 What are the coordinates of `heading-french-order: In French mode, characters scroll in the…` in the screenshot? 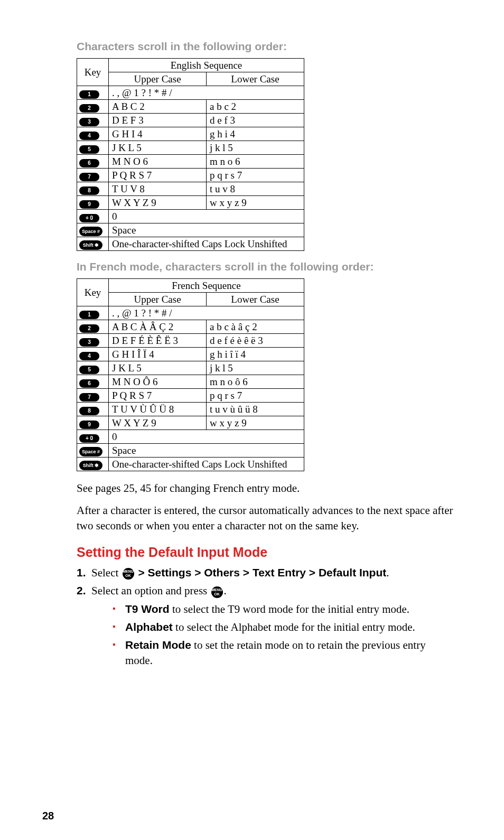 It's located at (265, 267).